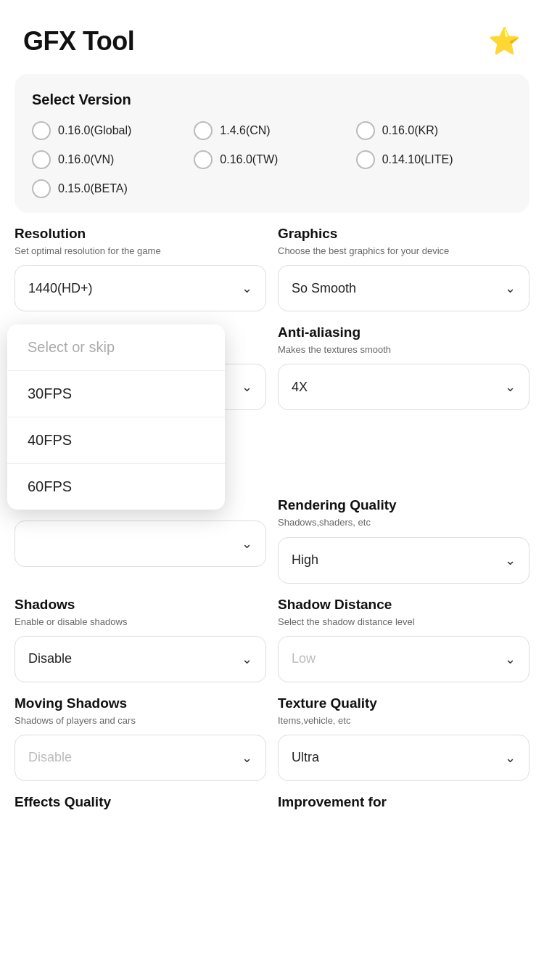  I want to click on effects-quality-col: Effects Quality, so click(141, 804).